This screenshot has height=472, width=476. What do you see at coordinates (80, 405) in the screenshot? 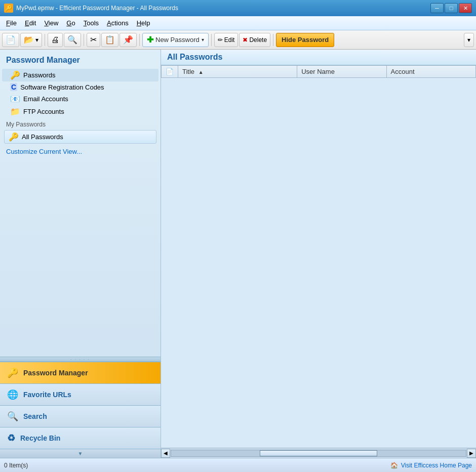
I see `nav-buttons: 🔑 Password Manager 🌐 Favorite URLs 🔍 Sea…` at bounding box center [80, 405].